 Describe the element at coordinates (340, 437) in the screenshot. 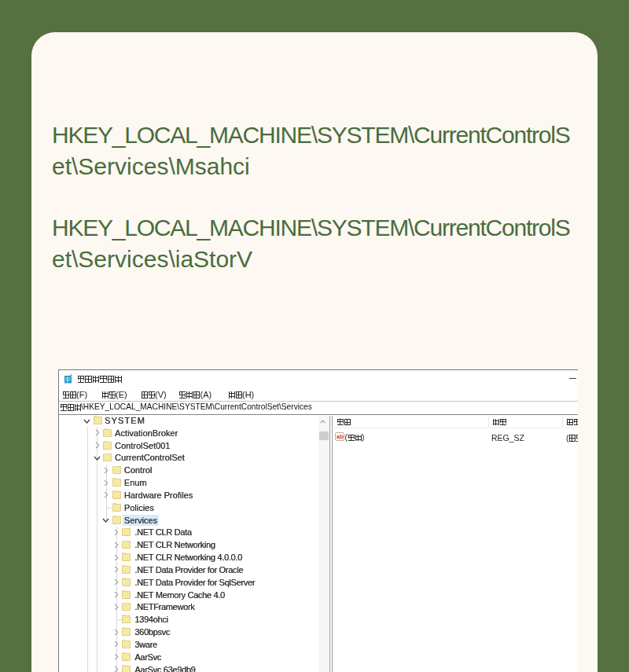

I see `svg-text: ab` at that location.